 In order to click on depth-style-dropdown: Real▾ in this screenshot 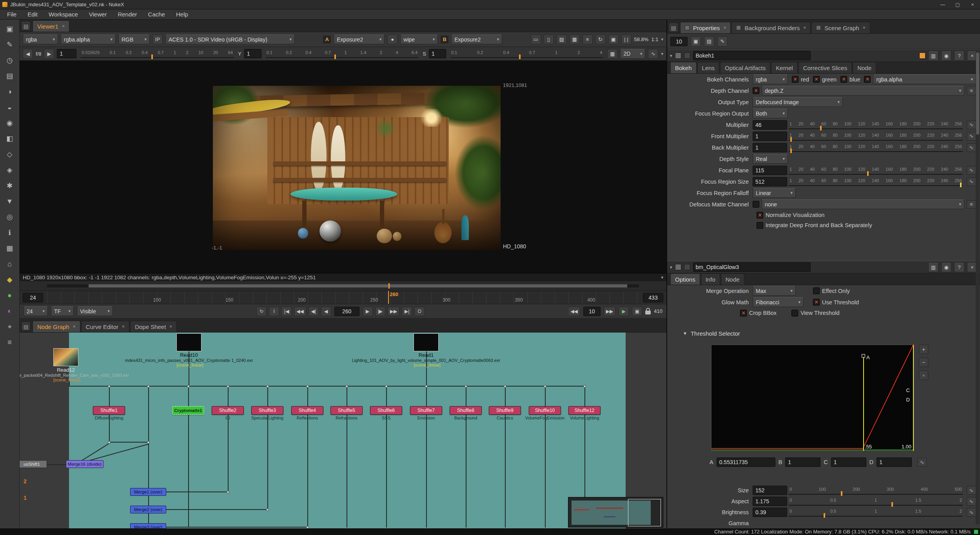, I will do `click(770, 159)`.